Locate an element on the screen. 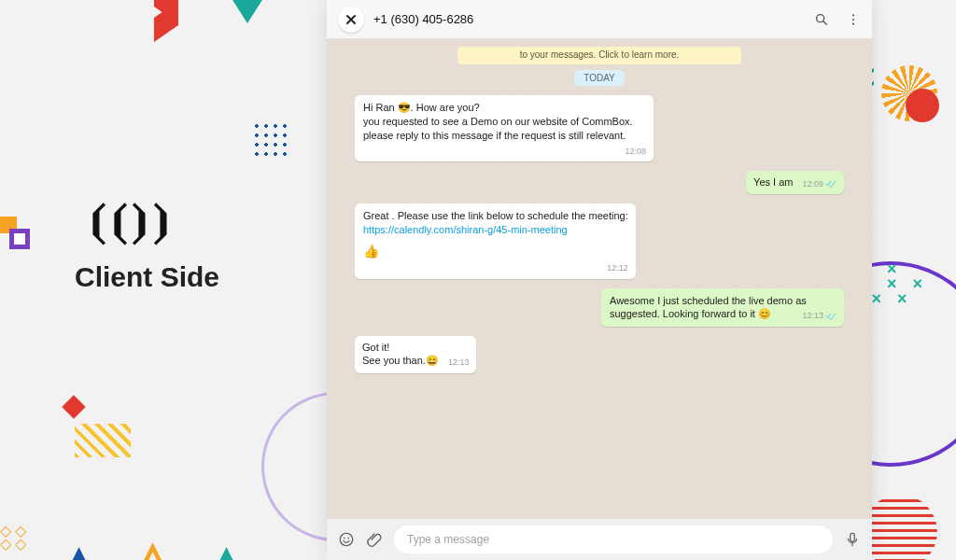 The image size is (956, 560). message-text: Awesome I just scheduled the live demo a… is located at coordinates (708, 308).